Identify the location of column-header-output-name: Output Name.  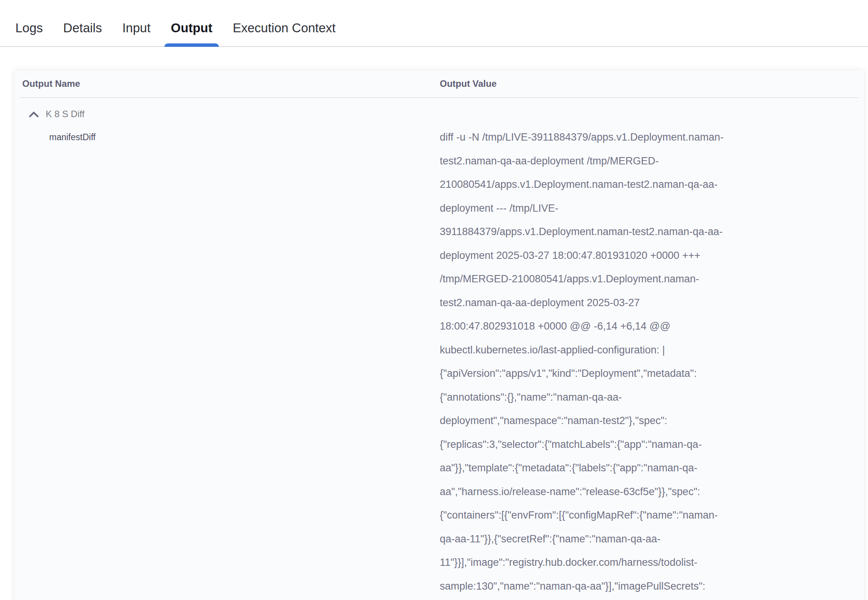
(227, 84).